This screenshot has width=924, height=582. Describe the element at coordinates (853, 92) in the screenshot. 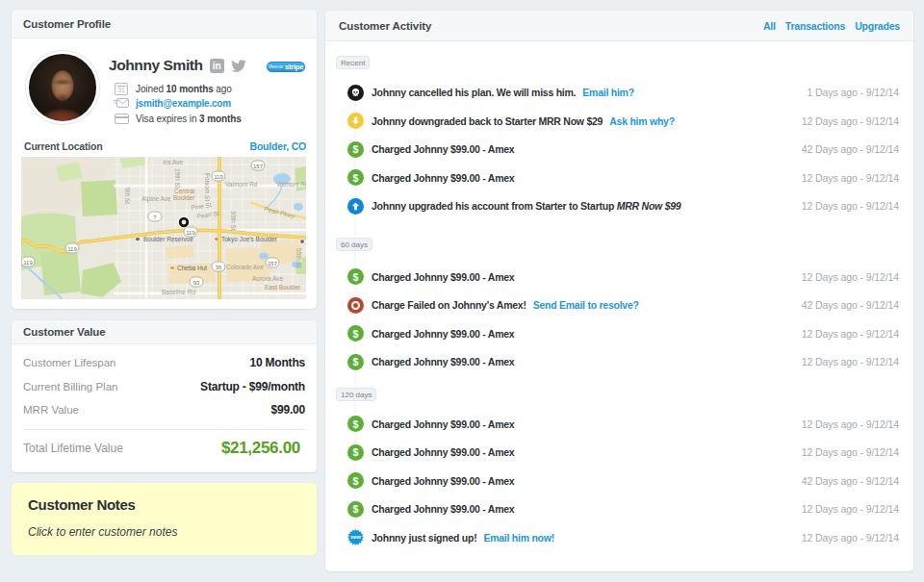

I see `activity-timestamp: 1 Days ago - 9/12/14` at that location.